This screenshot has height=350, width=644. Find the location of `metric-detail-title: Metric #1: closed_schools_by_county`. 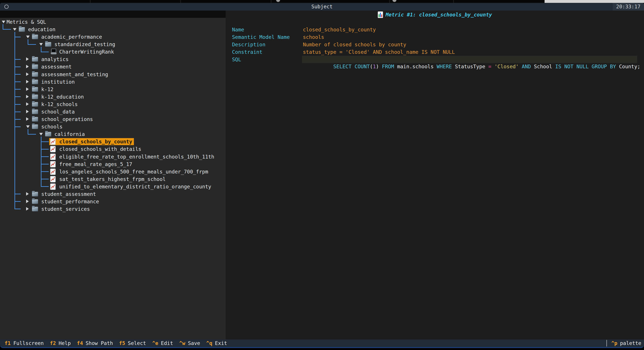

metric-detail-title: Metric #1: closed_schools_by_county is located at coordinates (439, 14).